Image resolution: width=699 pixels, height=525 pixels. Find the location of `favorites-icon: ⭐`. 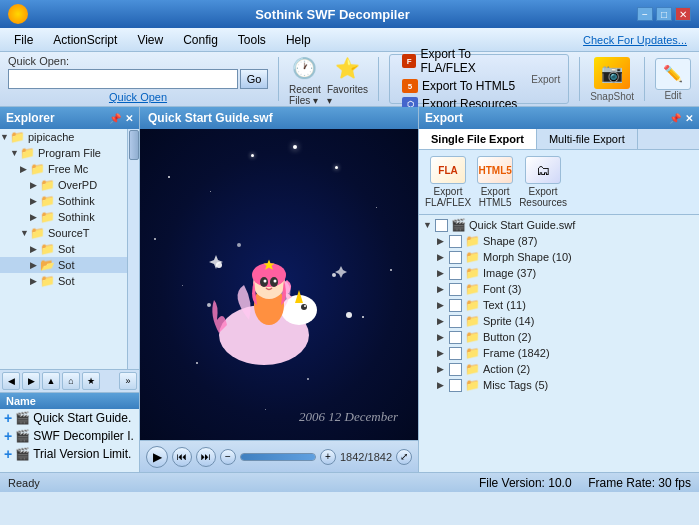

favorites-icon: ⭐ is located at coordinates (348, 68).